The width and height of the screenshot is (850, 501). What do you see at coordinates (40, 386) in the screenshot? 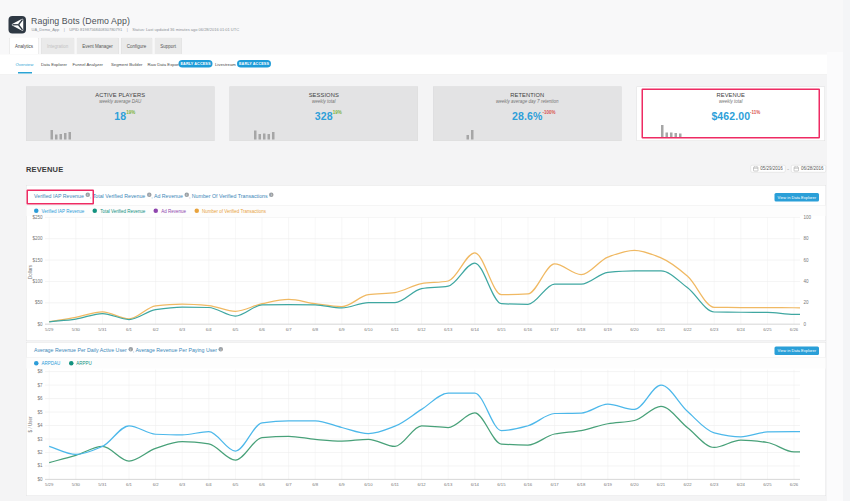
I see `svg-text: $7` at bounding box center [40, 386].